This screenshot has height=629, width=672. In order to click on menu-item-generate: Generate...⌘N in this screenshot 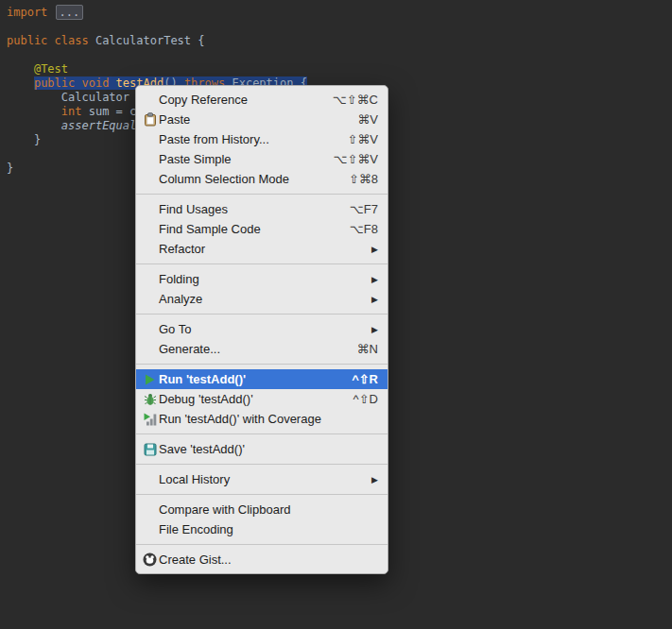, I will do `click(262, 349)`.